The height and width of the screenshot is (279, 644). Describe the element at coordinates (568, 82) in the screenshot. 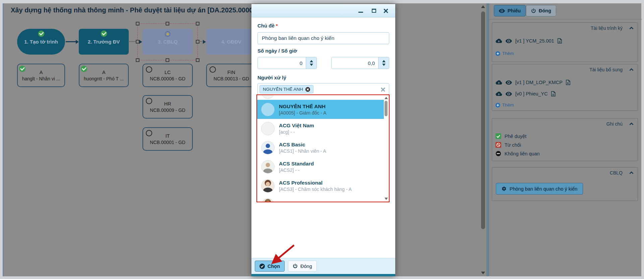

I see `excel-file-icon` at that location.